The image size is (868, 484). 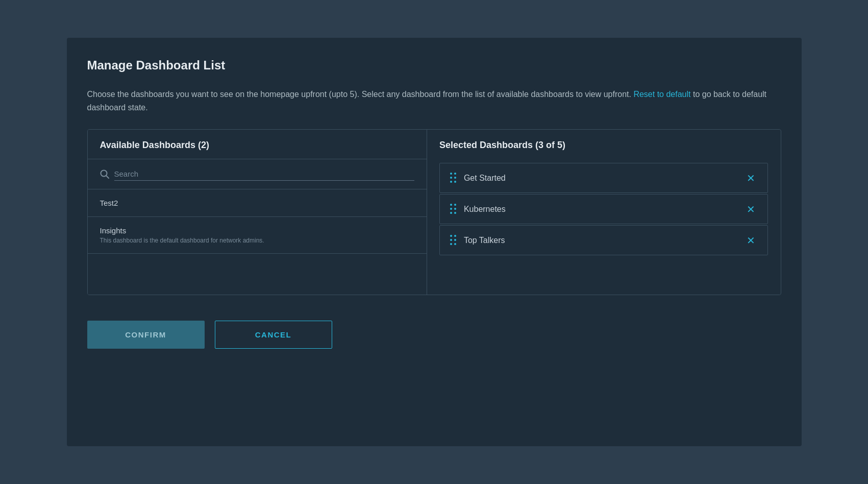 I want to click on selected-panel-header: Selected Dashboards (3 of 5), so click(x=604, y=149).